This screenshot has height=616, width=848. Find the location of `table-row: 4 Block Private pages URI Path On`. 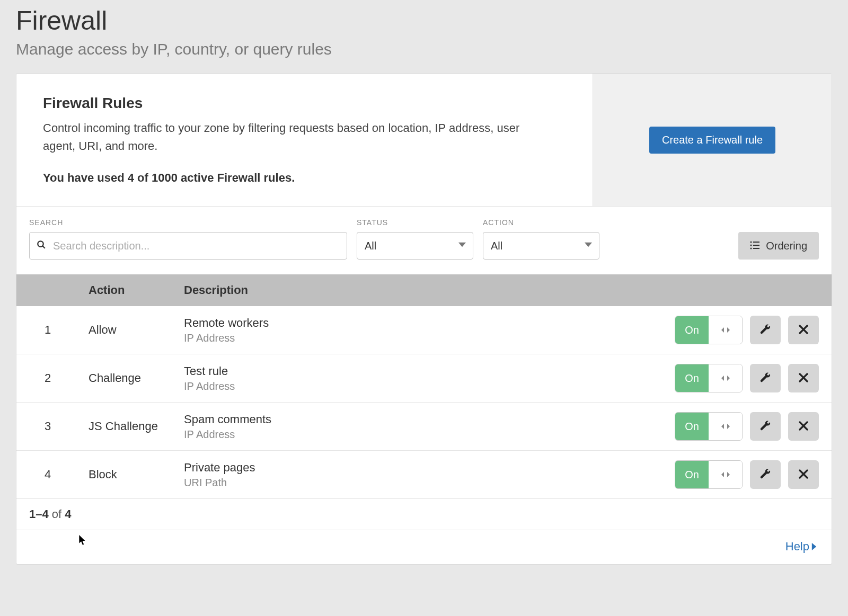

table-row: 4 Block Private pages URI Path On is located at coordinates (424, 475).